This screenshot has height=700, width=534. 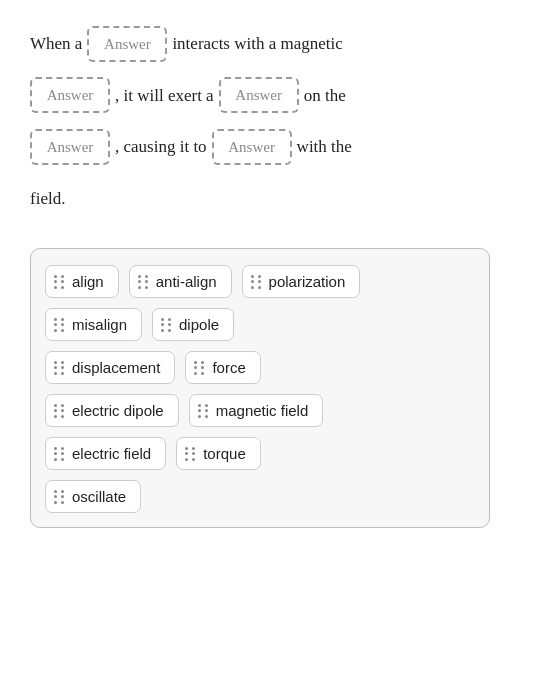 What do you see at coordinates (116, 368) in the screenshot?
I see `drag-item-label-displacement: displacement` at bounding box center [116, 368].